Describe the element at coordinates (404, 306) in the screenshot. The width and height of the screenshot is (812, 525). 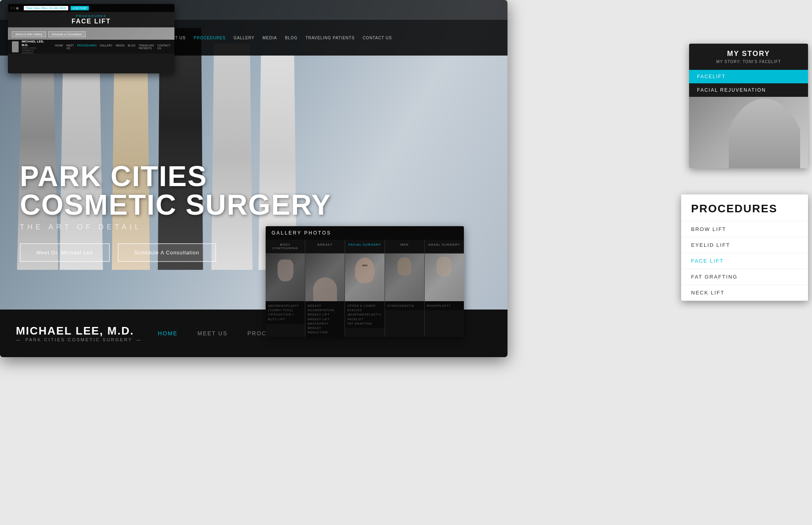
I see `gallery-label-men: GYNECOMASTIA` at that location.